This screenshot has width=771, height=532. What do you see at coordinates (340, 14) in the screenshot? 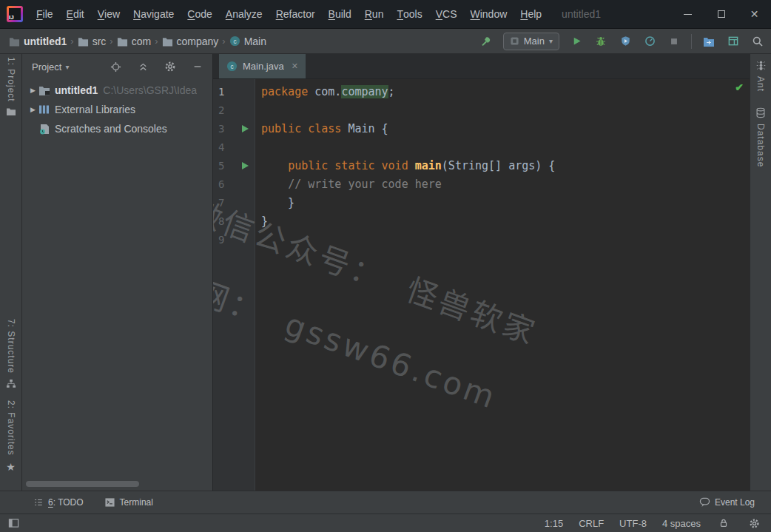
I see `menu-build: Build` at bounding box center [340, 14].